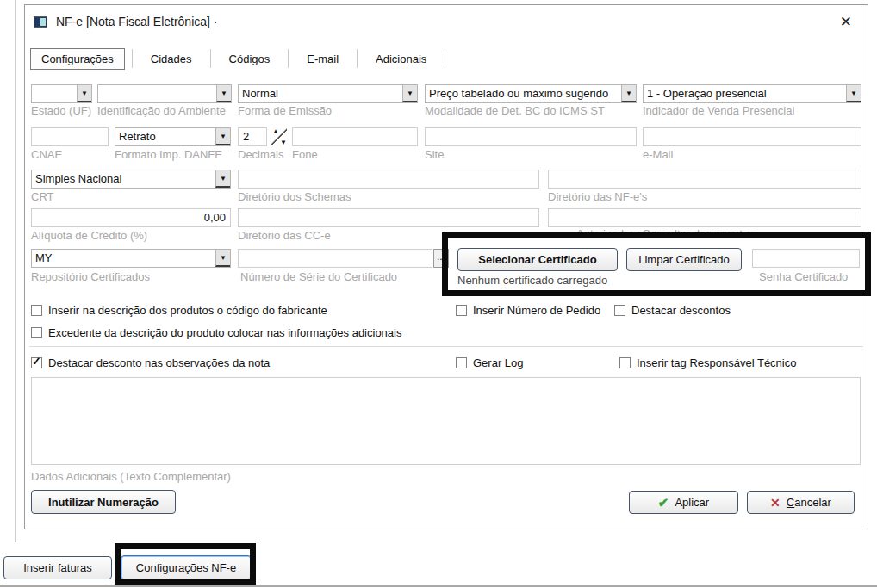 Image resolution: width=877 pixels, height=588 pixels. Describe the element at coordinates (131, 477) in the screenshot. I see `dados-adicionais-label: Dados Adicionais (Texto Complementar)` at that location.